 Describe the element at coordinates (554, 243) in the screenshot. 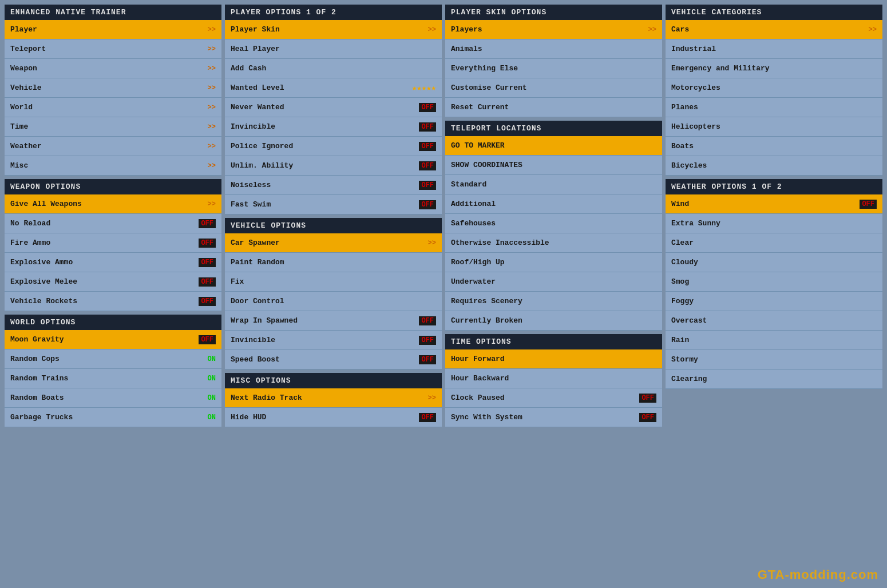

I see `menu-item-teleport-locations-5: Otherwise Inaccessible` at that location.